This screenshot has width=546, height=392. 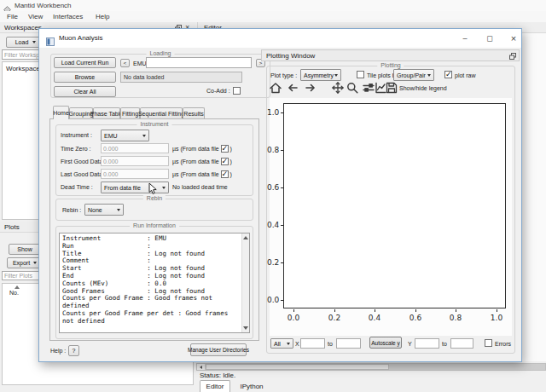 I want to click on tile-plots-checkbox, so click(x=360, y=75).